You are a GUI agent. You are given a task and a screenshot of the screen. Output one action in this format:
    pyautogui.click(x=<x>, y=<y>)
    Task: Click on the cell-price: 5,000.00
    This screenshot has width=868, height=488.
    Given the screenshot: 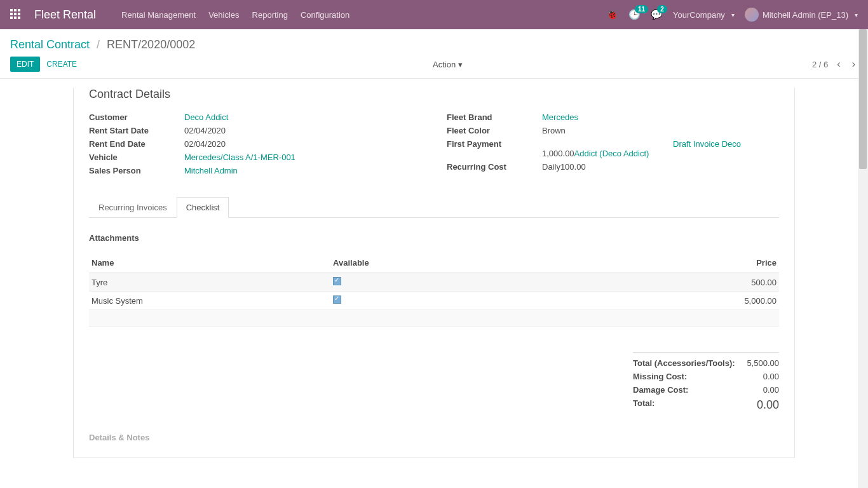 What is the action you would take?
    pyautogui.click(x=710, y=301)
    